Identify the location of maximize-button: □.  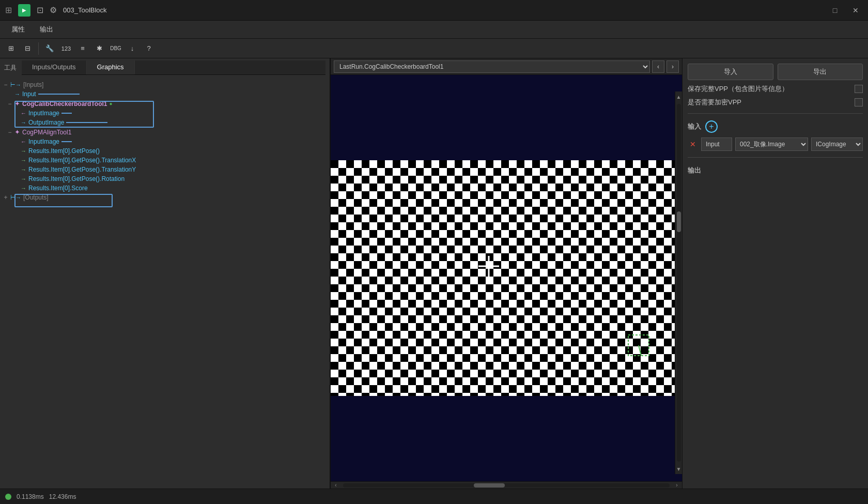
(835, 10).